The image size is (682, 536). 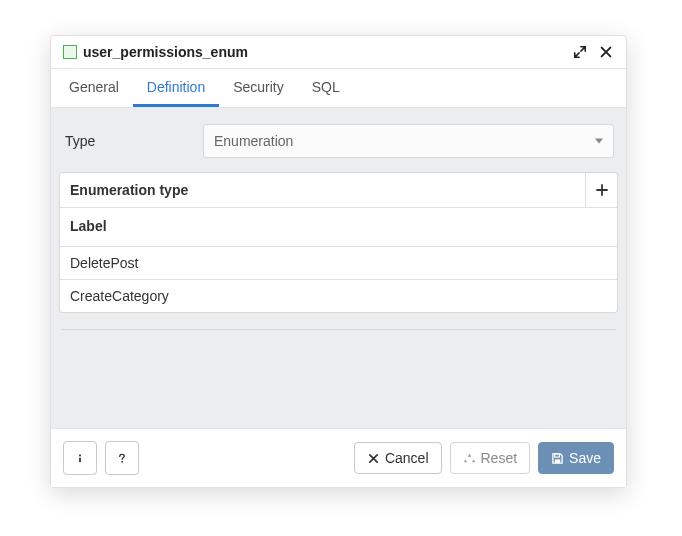 What do you see at coordinates (322, 190) in the screenshot?
I see `enumeration-title: Enumeration type` at bounding box center [322, 190].